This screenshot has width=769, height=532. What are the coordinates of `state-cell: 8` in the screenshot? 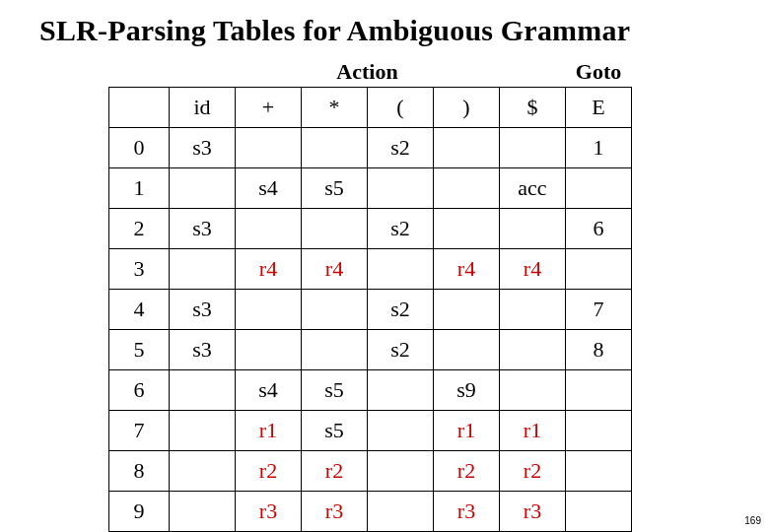 It's located at (140, 471).